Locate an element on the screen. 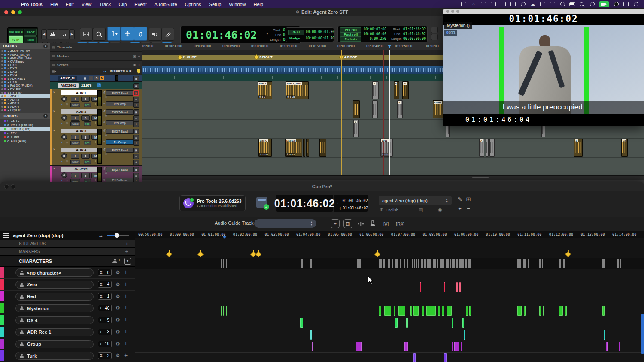 This screenshot has width=644, height=362. menu-item-view: View is located at coordinates (87, 4).